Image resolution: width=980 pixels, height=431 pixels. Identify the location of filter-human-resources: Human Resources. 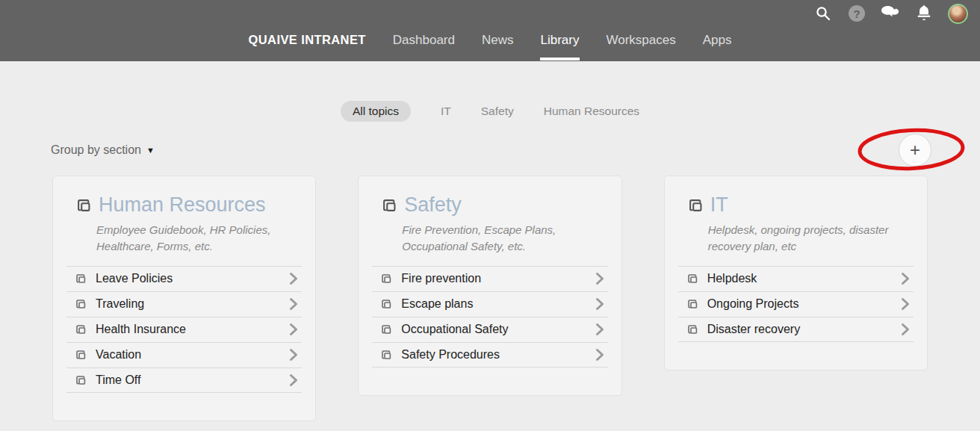
(592, 111).